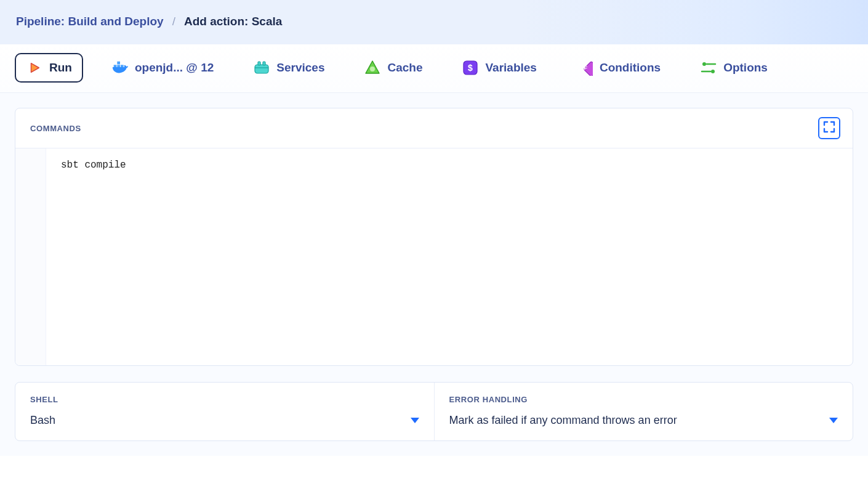  Describe the element at coordinates (434, 412) in the screenshot. I see `shell-error-row: SHELL Bash ERROR HANDLING Mark as failed…` at that location.